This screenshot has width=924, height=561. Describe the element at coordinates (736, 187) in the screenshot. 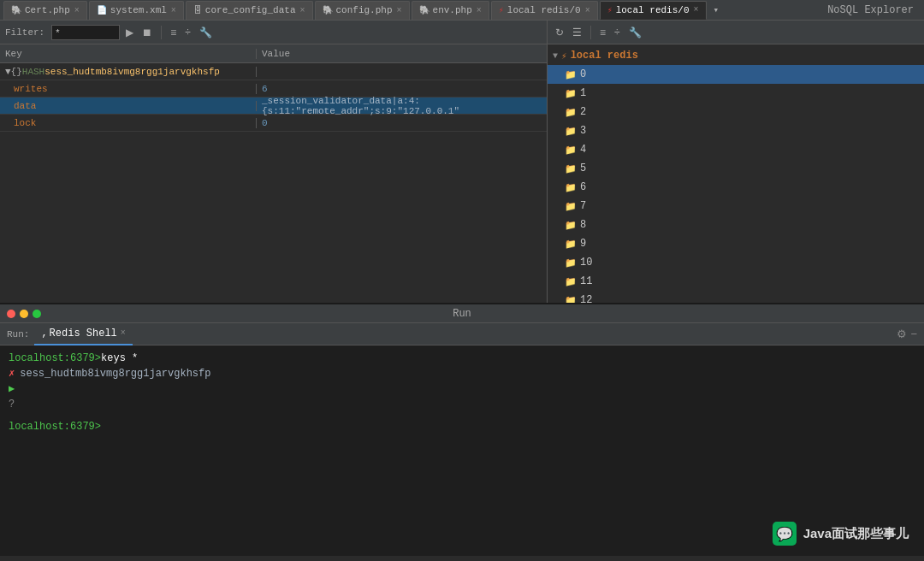

I see `tree-db-6: 📁6` at that location.